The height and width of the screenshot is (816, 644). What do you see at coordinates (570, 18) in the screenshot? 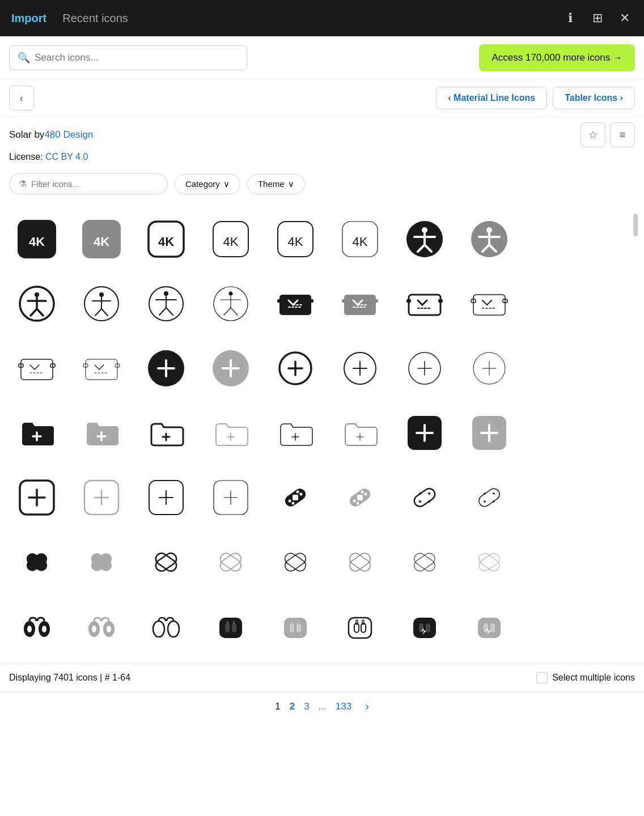
I see `info-icon: ℹ` at bounding box center [570, 18].